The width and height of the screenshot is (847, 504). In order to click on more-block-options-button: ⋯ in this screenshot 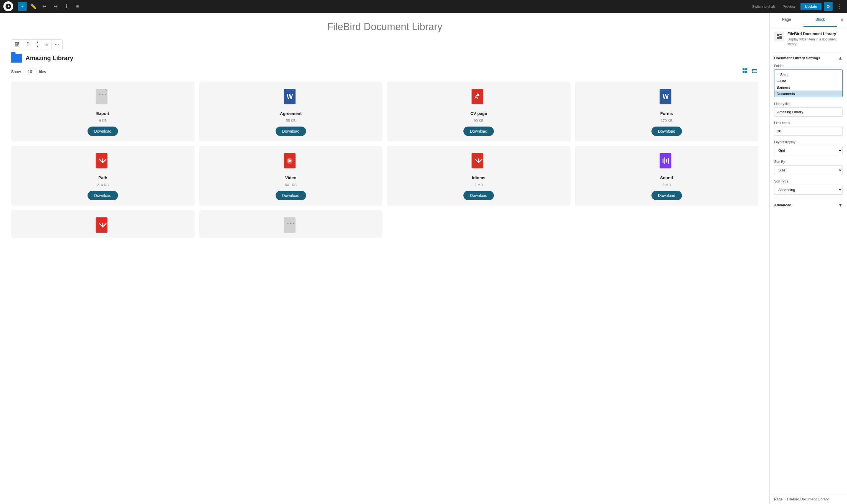, I will do `click(57, 44)`.